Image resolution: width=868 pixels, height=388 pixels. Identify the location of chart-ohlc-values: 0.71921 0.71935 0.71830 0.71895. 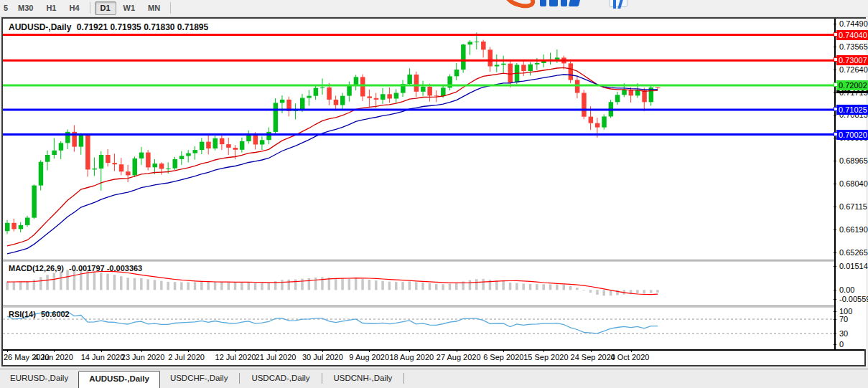
(143, 27).